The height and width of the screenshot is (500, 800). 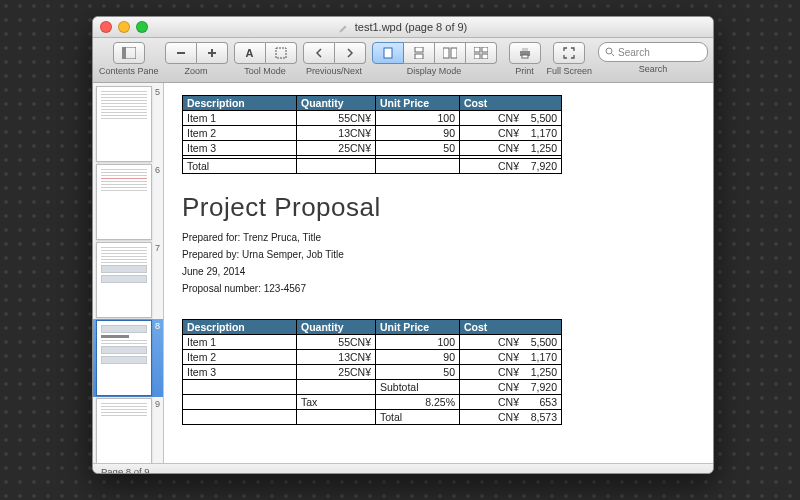 I want to click on thumbnail-page: 9, so click(x=128, y=430).